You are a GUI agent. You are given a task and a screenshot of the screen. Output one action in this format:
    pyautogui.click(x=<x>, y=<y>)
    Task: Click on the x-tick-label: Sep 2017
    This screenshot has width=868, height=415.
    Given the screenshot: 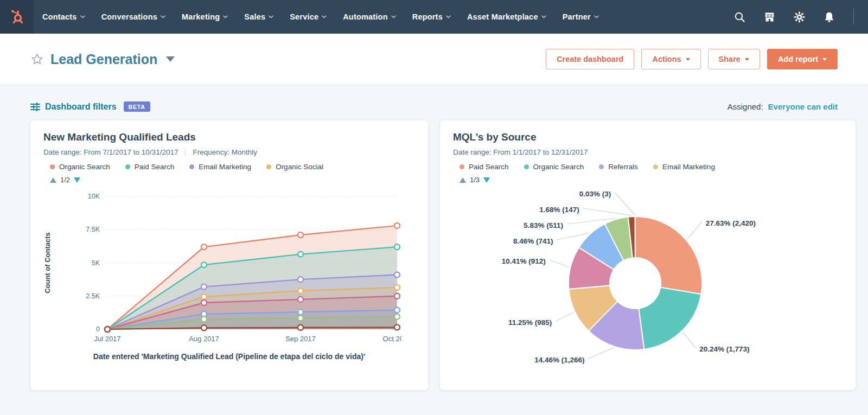 What is the action you would take?
    pyautogui.click(x=301, y=339)
    